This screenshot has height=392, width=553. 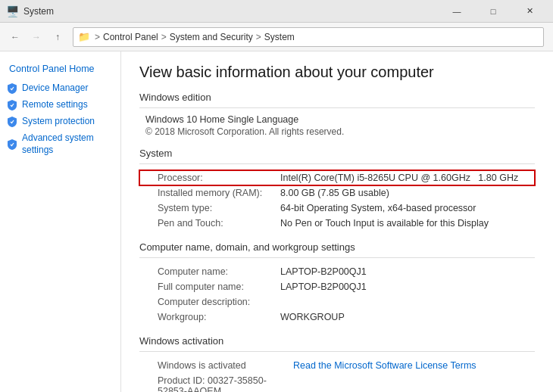 What do you see at coordinates (164, 37) in the screenshot?
I see `sep-2: >` at bounding box center [164, 37].